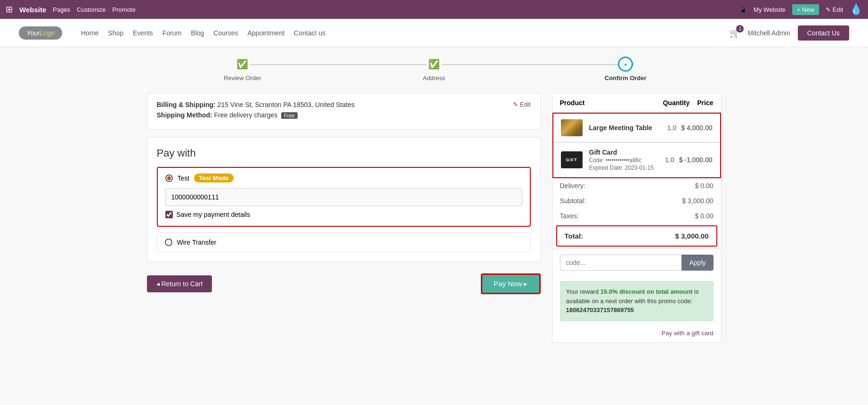 This screenshot has width=868, height=405. What do you see at coordinates (169, 215) in the screenshot?
I see `save-payment-checkbox` at bounding box center [169, 215].